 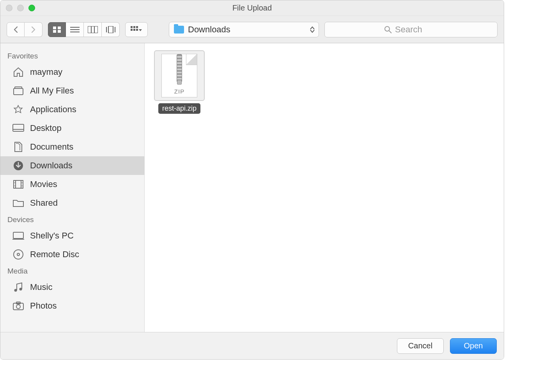 What do you see at coordinates (312, 30) in the screenshot?
I see `updown-icon` at bounding box center [312, 30].